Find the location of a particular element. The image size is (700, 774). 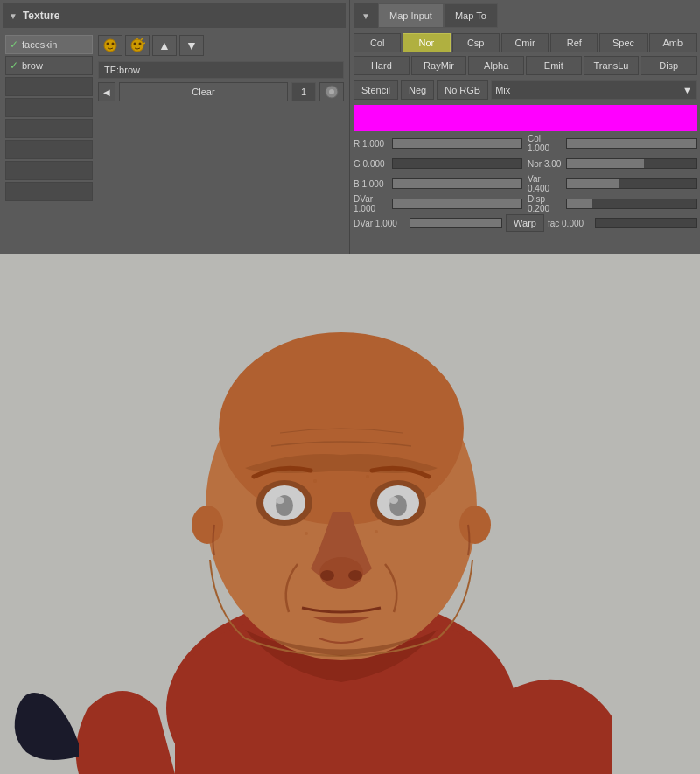

color-swatch is located at coordinates (525, 118).